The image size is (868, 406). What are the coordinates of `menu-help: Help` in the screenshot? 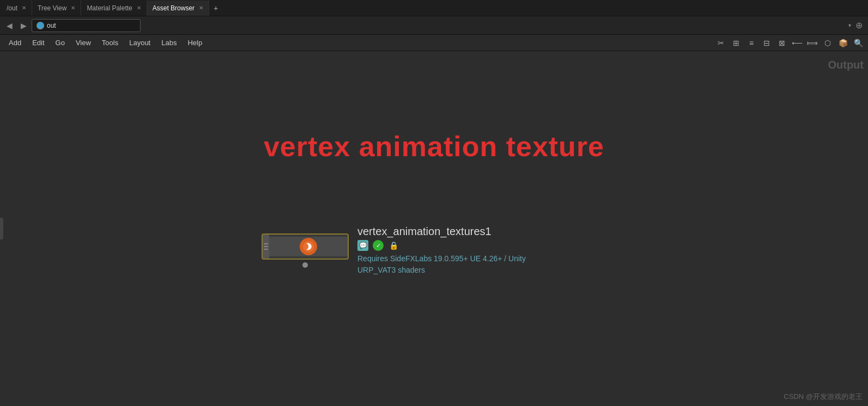 It's located at (195, 43).